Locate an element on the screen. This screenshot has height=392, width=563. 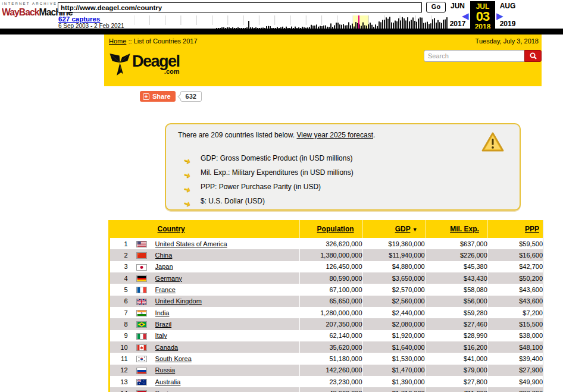
captures-link: 627 captures is located at coordinates (79, 19).